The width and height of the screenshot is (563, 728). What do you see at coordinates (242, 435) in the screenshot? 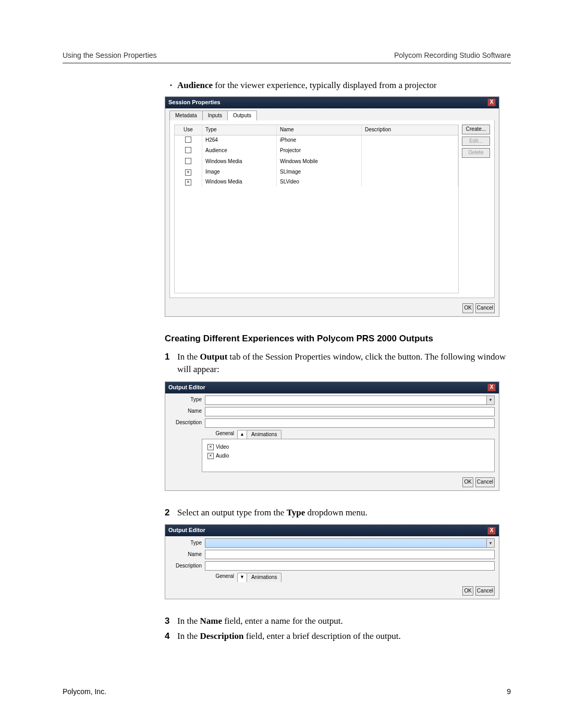
I see `collapse-toggle: ▲` at bounding box center [242, 435].